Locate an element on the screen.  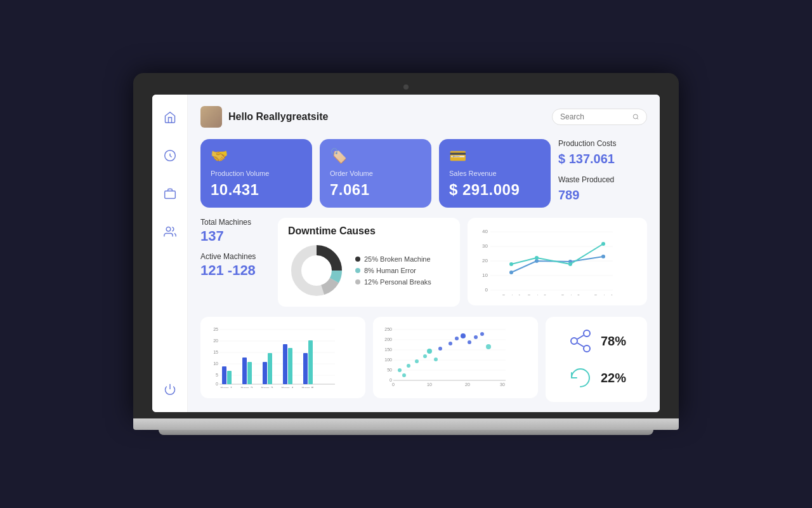
svg-text: 5 is located at coordinates (217, 375).